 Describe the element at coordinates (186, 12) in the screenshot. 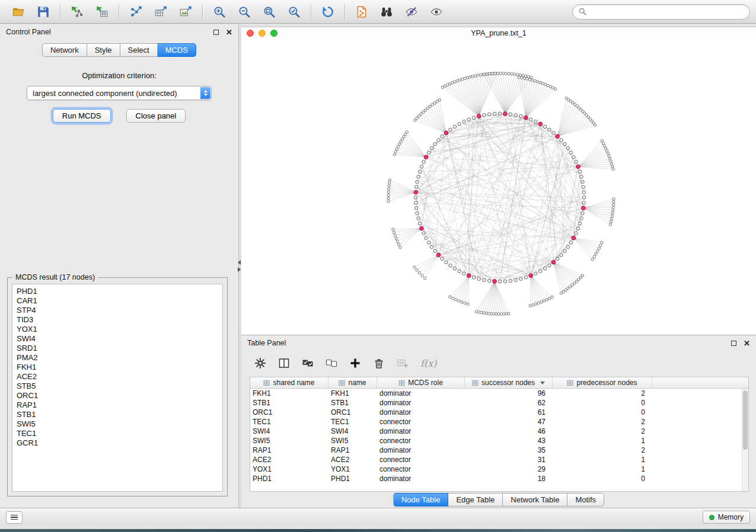

I see `export-image-button` at that location.